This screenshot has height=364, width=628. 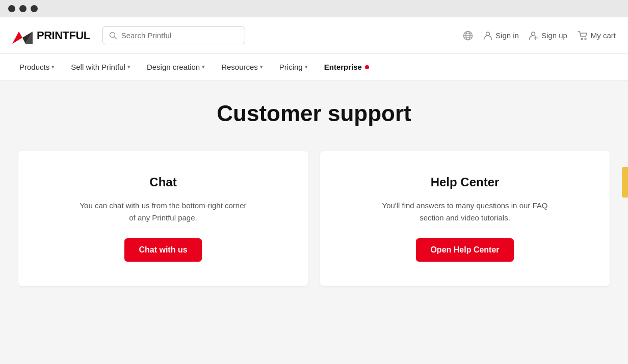 I want to click on nav-item-design: Design creation ▾, so click(x=176, y=67).